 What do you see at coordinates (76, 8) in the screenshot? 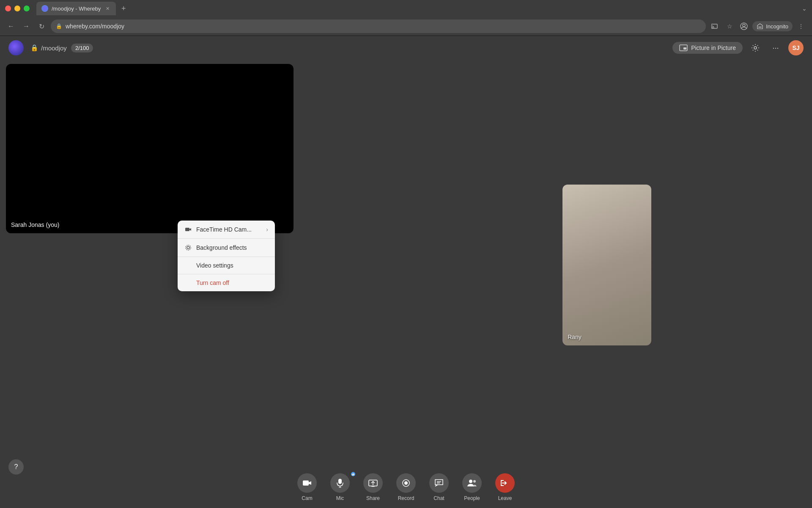
I see `active-tab: /moodjoy - Whereby ✕` at bounding box center [76, 8].